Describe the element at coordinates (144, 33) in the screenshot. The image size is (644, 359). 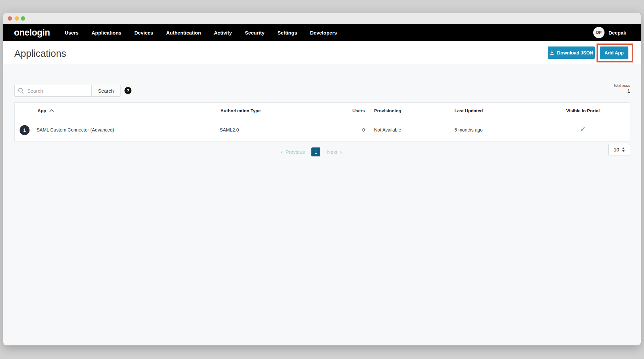
I see `nav-item-devices: Devices` at that location.